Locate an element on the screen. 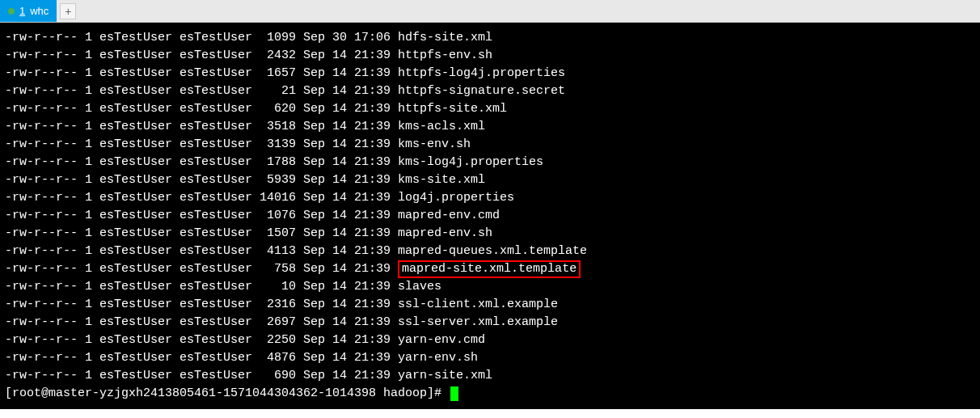 This screenshot has height=418, width=980. tab-number: 1 is located at coordinates (23, 11).